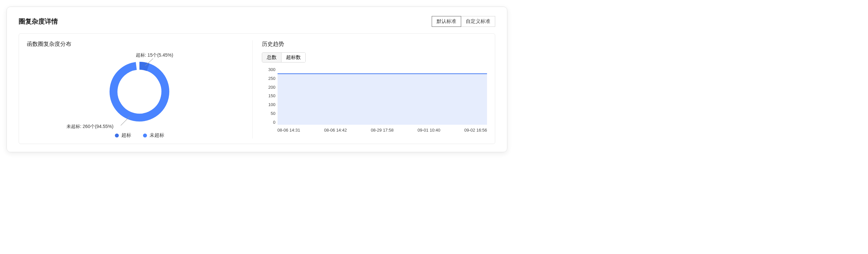 Image resolution: width=868 pixels, height=254 pixels. I want to click on trend-tab-over: 超标数, so click(293, 57).